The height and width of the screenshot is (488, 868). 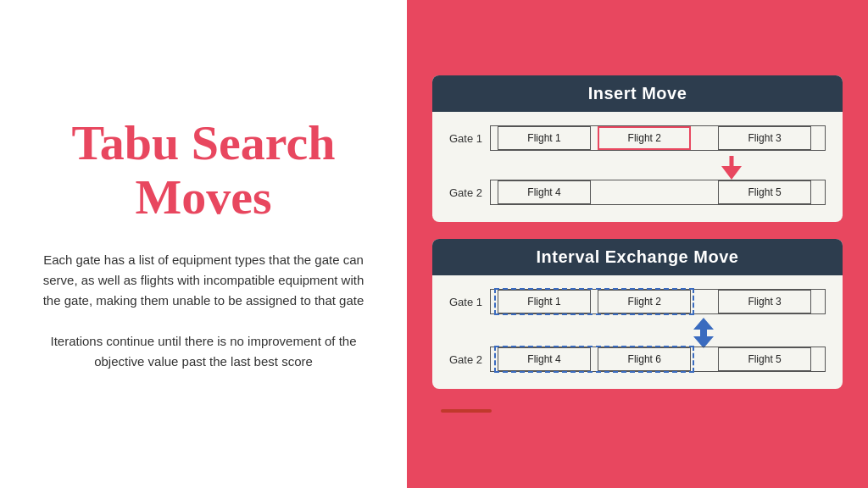 What do you see at coordinates (203, 170) in the screenshot?
I see `main-title: Tabu Search Moves` at bounding box center [203, 170].